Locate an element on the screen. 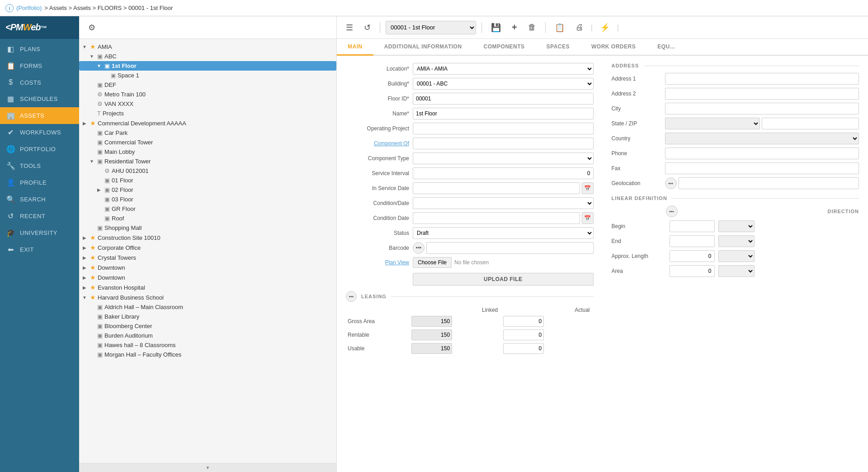  expand-corporate: ▶ is located at coordinates (85, 248).